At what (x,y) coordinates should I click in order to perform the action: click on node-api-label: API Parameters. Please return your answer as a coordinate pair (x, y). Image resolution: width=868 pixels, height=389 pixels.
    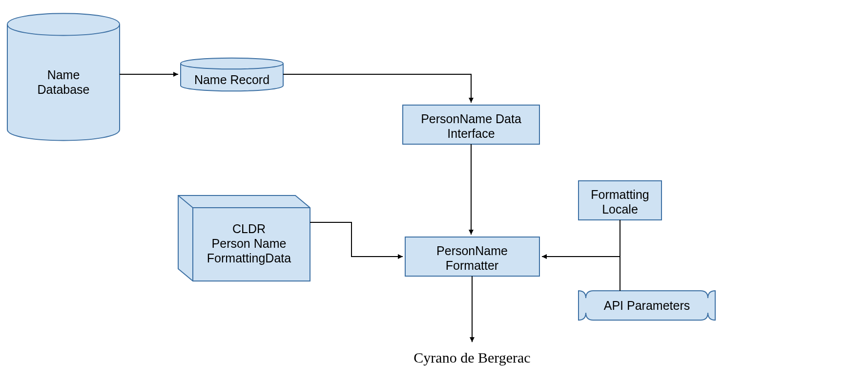
    Looking at the image, I should click on (647, 305).